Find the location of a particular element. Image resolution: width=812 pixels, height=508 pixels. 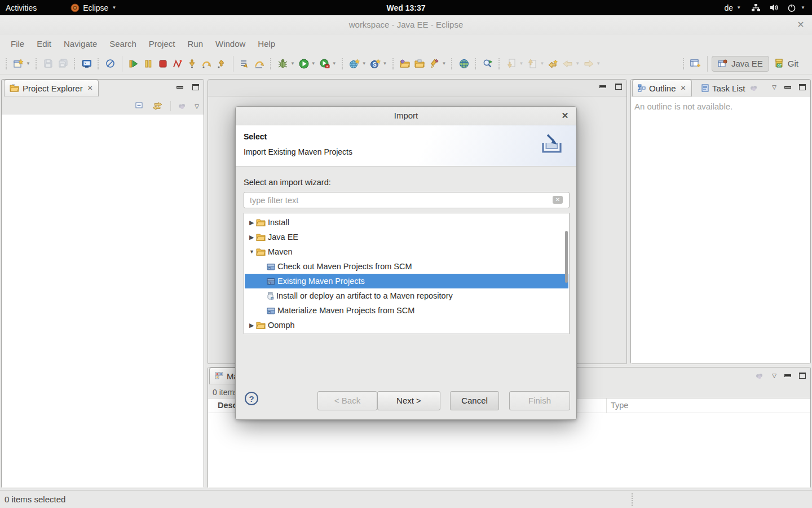

new-web-project-dropdown-icon: ▼ is located at coordinates (364, 63).